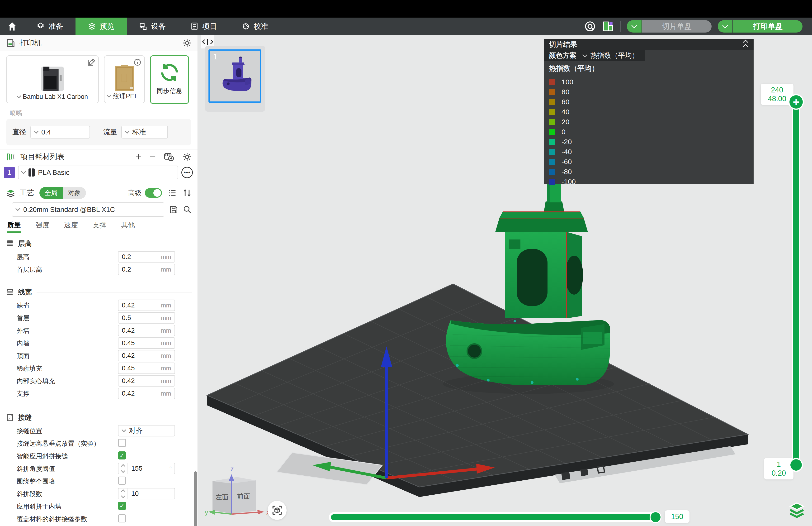 The height and width of the screenshot is (526, 812). Describe the element at coordinates (649, 152) in the screenshot. I see `legend-item: -40` at that location.